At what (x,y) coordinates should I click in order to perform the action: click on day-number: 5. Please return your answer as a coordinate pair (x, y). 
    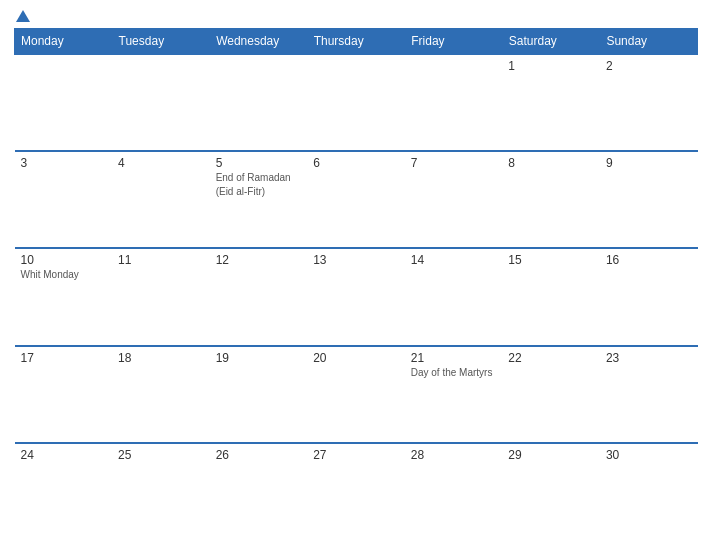
    Looking at the image, I should click on (259, 163).